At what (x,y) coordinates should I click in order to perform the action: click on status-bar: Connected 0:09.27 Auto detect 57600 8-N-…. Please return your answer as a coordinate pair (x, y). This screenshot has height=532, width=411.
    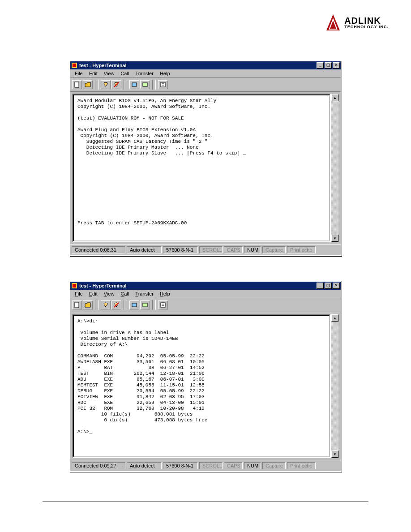
    Looking at the image, I should click on (206, 466).